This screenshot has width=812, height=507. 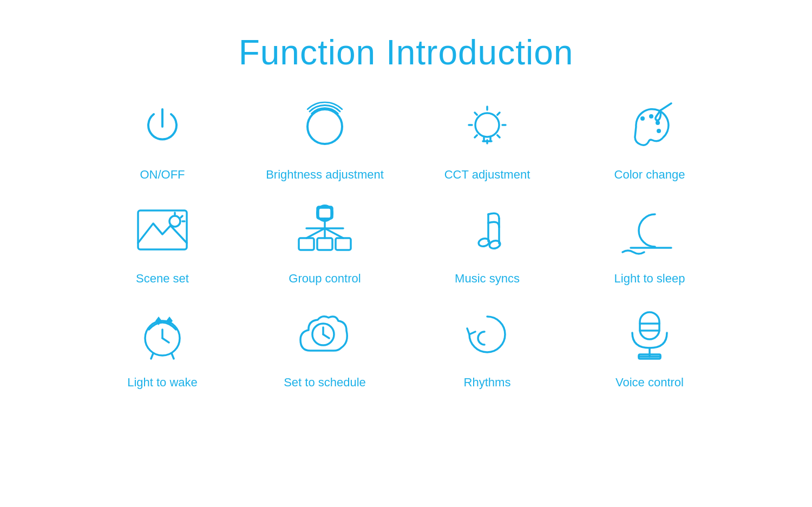 I want to click on voicecontrol-icon, so click(x=650, y=334).